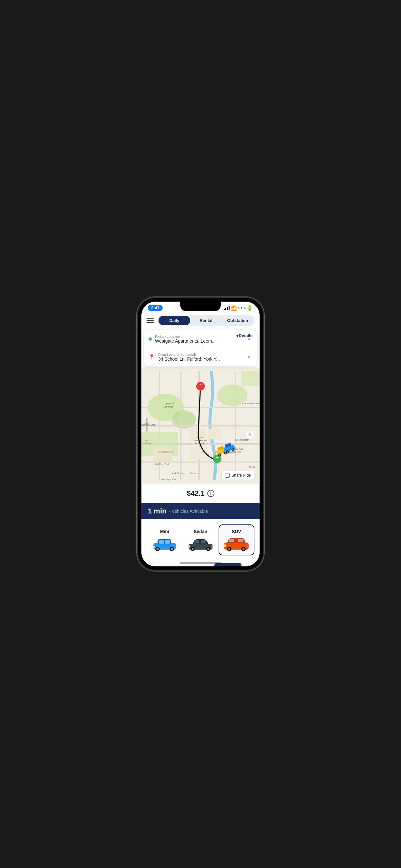 The height and width of the screenshot is (868, 401). Describe the element at coordinates (236, 449) in the screenshot. I see `svg-text: Rowntree Park` at that location.